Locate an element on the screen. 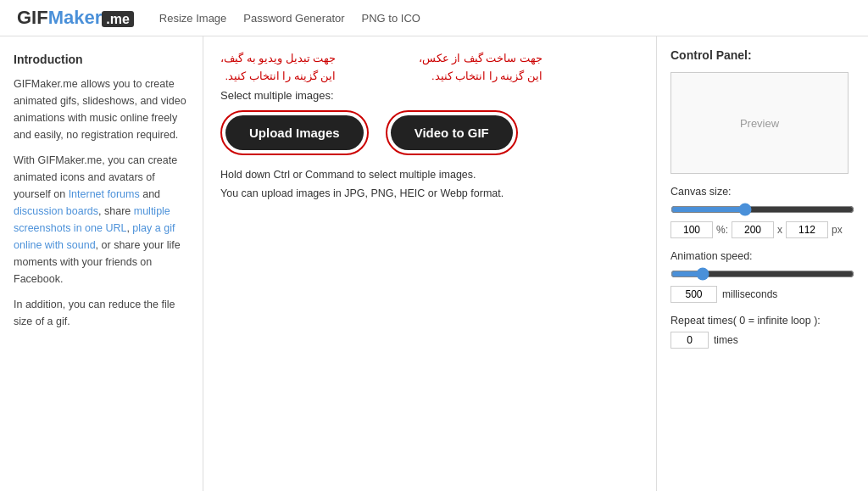 This screenshot has height=497, width=868. select-multiple-label: Select multiple images: is located at coordinates (430, 95).